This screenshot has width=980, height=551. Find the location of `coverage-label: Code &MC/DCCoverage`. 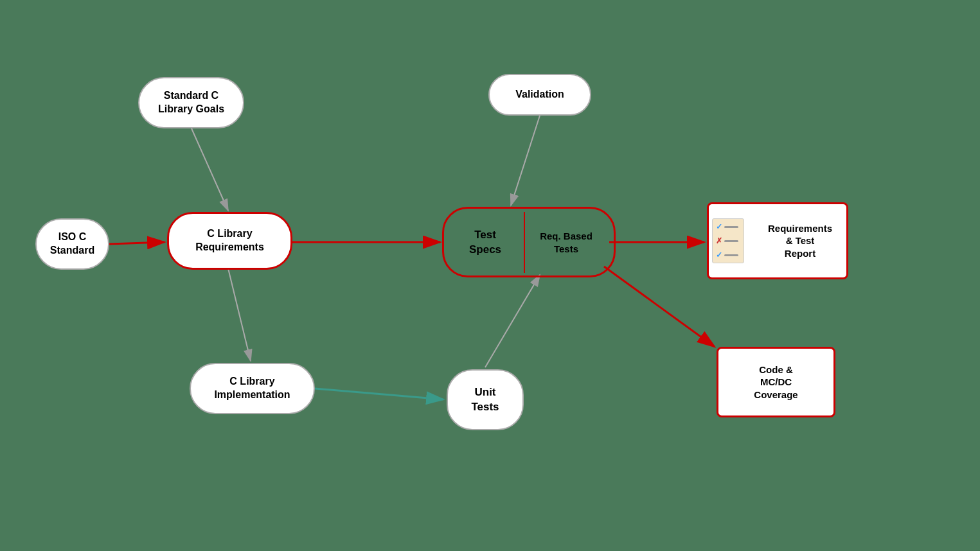

coverage-label: Code &MC/DCCoverage is located at coordinates (776, 383).